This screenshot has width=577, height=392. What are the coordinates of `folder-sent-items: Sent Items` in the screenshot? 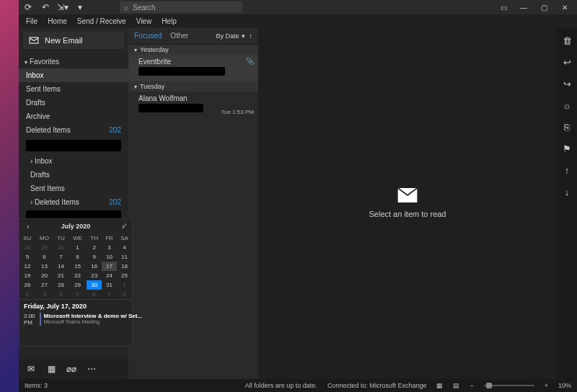 It's located at (74, 89).